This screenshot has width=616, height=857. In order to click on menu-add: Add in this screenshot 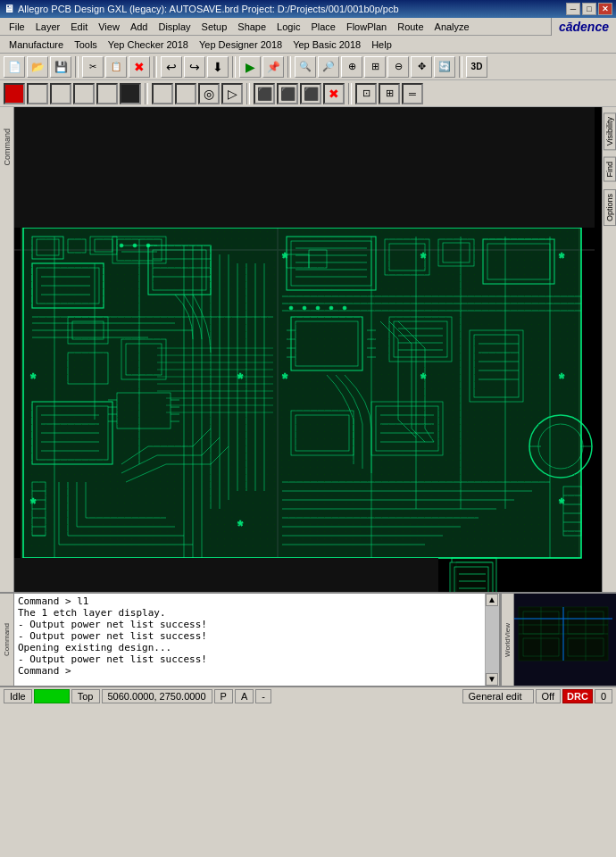, I will do `click(139, 27)`.